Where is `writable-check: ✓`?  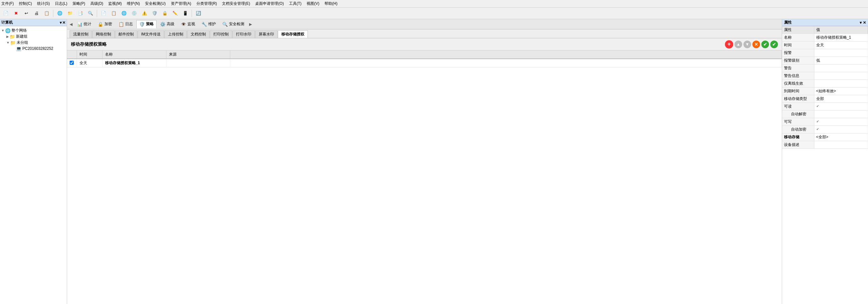 writable-check: ✓ is located at coordinates (817, 121).